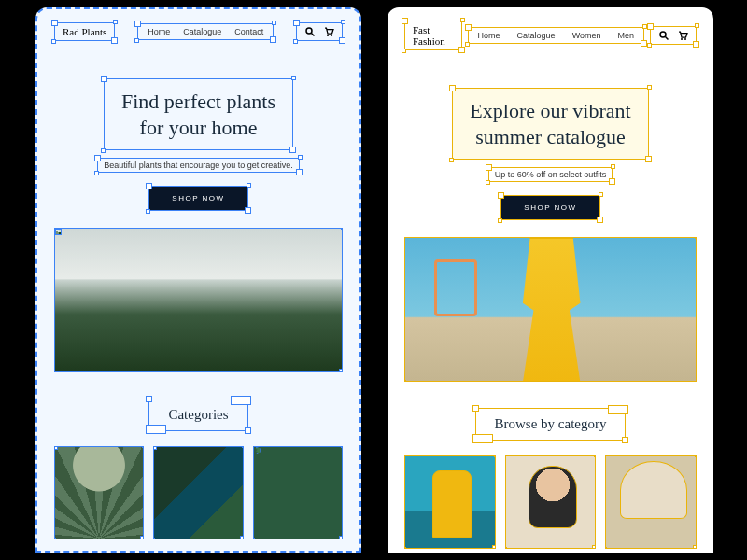 This screenshot has height=560, width=747. I want to click on hero-title: Explore our vibrant summer catalogue, so click(550, 123).